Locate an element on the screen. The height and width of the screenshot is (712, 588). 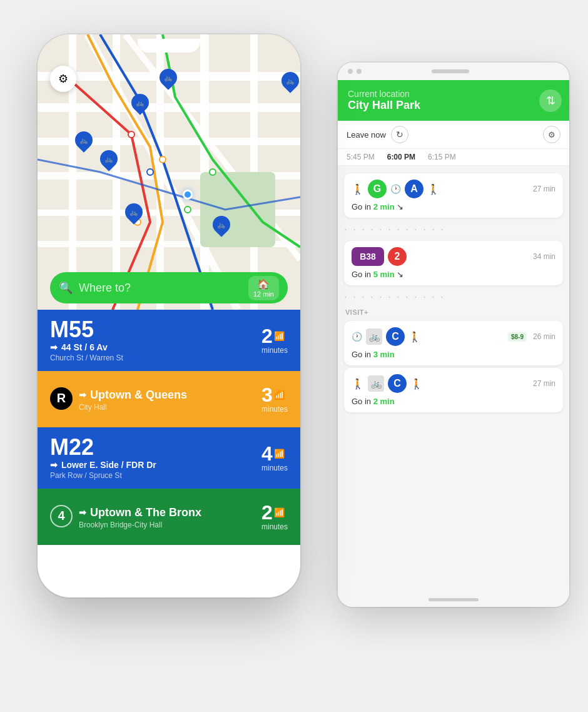
price-badge-3: $8-9 is located at coordinates (517, 337).